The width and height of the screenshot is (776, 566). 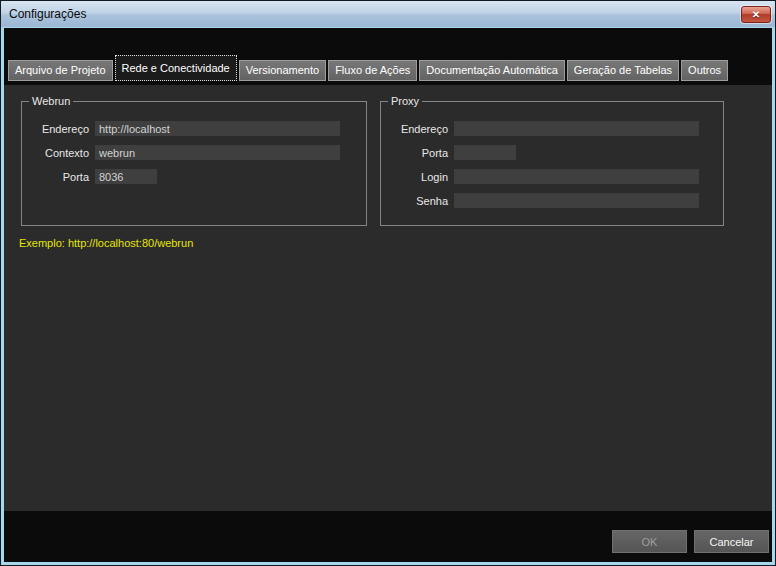 What do you see at coordinates (552, 200) in the screenshot?
I see `proxy-senha-row: Senha` at bounding box center [552, 200].